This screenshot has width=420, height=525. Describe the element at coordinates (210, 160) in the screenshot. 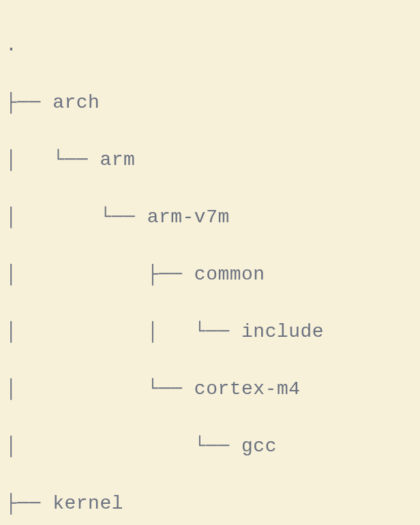

I see `tree-node-arm: │ └── arm` at that location.